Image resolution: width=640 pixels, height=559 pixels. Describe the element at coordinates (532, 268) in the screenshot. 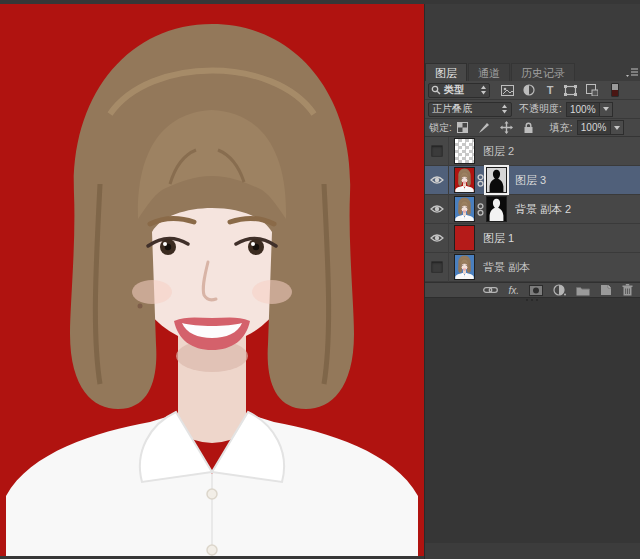

I see `layer-row-background-copy: 背景 副本` at that location.